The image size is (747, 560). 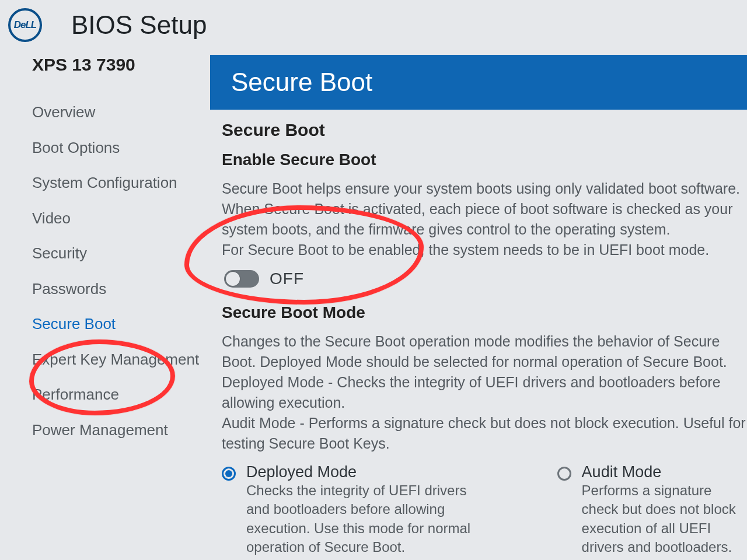 I want to click on sidebar-item-passwords: Passwords, so click(x=121, y=289).